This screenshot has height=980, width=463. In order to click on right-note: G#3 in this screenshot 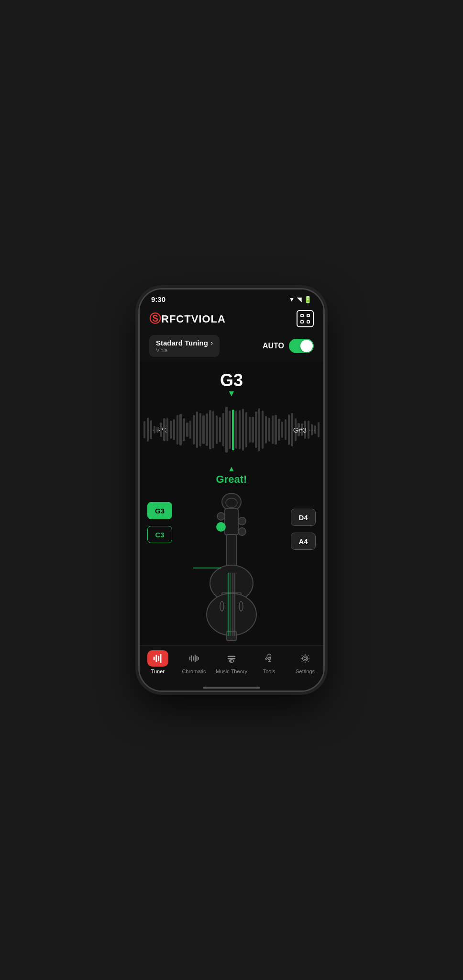, I will do `click(300, 430)`.